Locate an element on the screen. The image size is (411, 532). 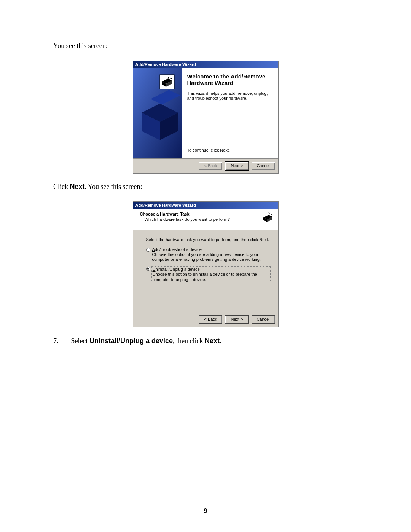
step-number: 7. is located at coordinates (61, 341).